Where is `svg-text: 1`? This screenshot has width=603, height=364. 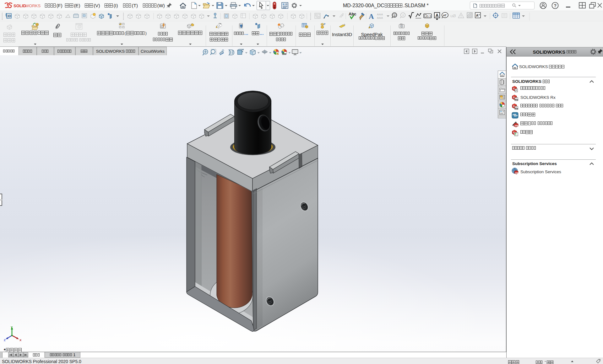 svg-text: 1 is located at coordinates (394, 15).